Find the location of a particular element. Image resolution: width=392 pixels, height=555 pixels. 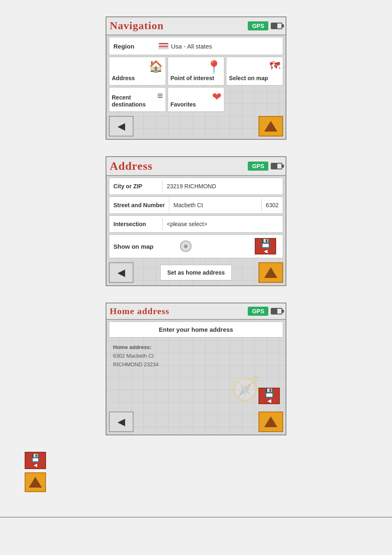

address-back-arrow-icon: ◀ is located at coordinates (121, 273).